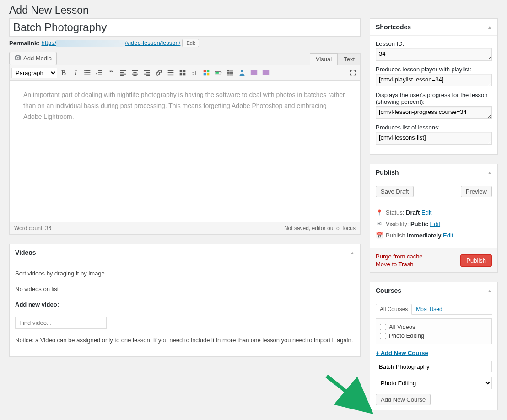 The image size is (507, 420). I want to click on more-icon, so click(171, 73).